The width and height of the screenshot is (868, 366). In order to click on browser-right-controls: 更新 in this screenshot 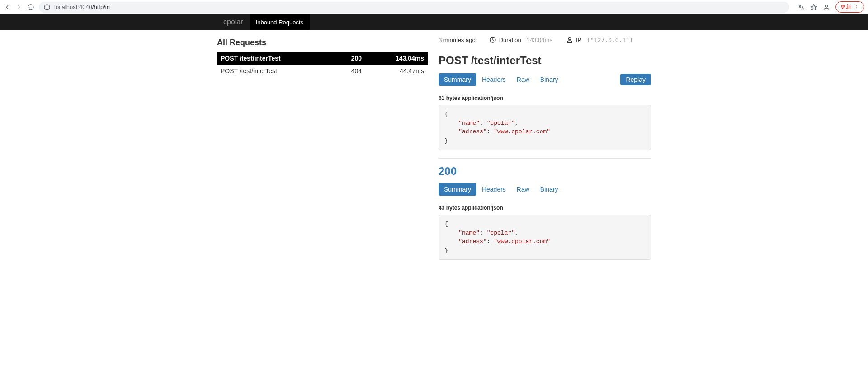, I will do `click(831, 7)`.